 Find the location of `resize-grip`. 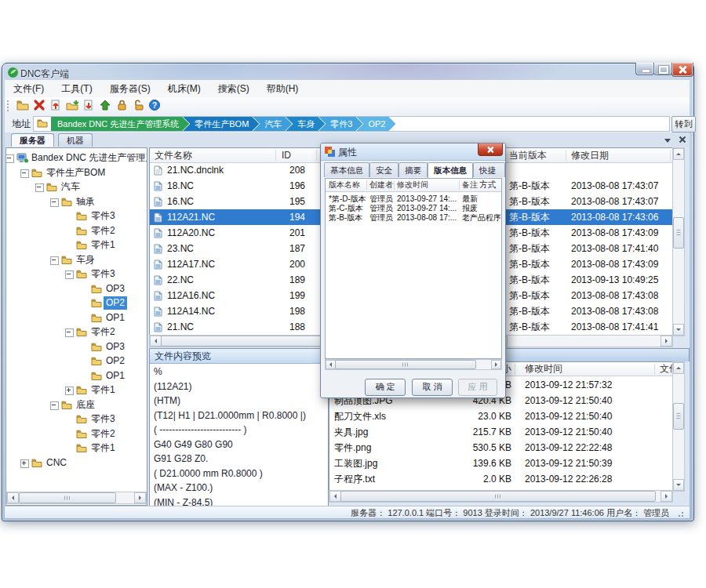

resize-grip is located at coordinates (681, 513).